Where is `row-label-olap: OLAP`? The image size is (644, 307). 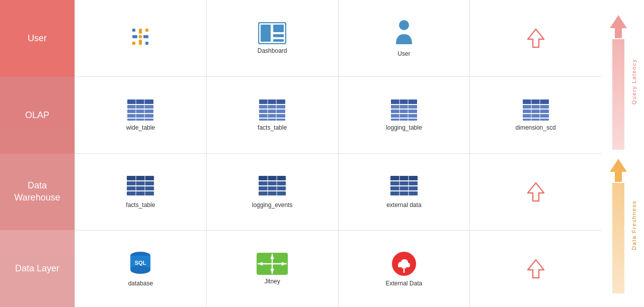
row-label-olap: OLAP is located at coordinates (37, 116).